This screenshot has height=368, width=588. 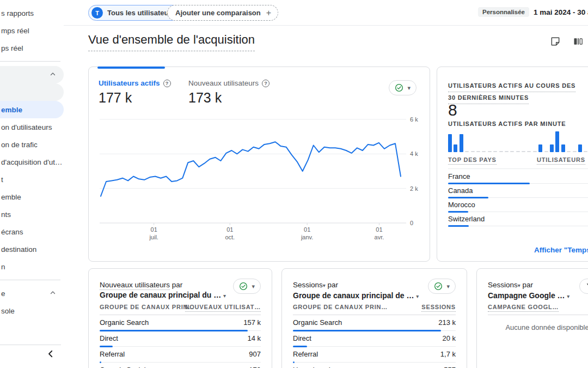 What do you see at coordinates (112, 354) in the screenshot?
I see `row-label: Referral` at bounding box center [112, 354].